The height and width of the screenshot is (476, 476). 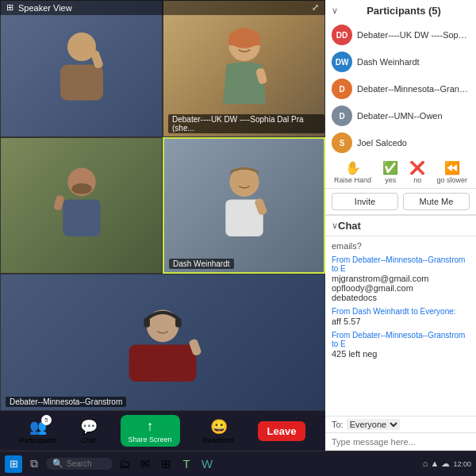 What do you see at coordinates (352, 172) in the screenshot?
I see `raise-hand-btn: ✋ Raise Hand` at bounding box center [352, 172].